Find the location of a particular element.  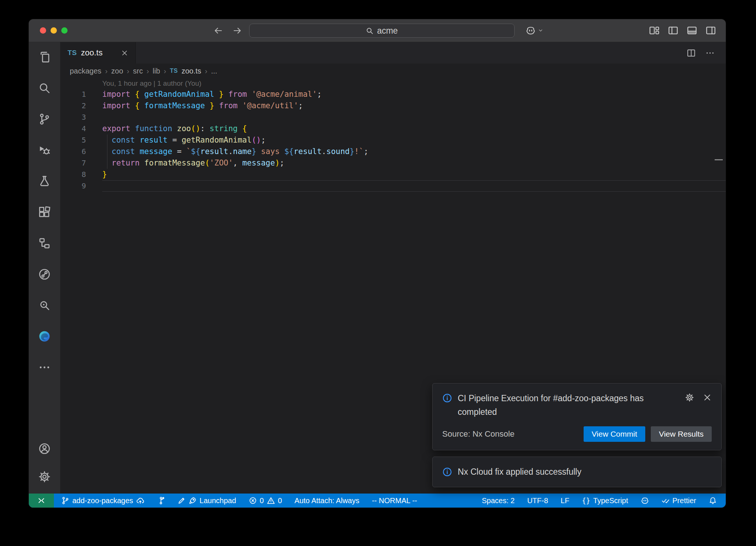

code-line: 6 const message = `${result.name} says $… is located at coordinates (393, 151).